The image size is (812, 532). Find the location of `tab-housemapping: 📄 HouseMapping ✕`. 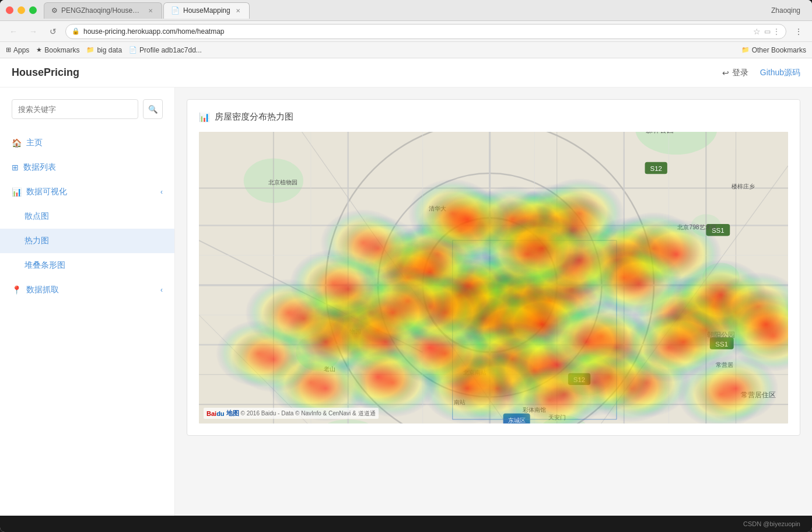

tab-housemapping: 📄 HouseMapping ✕ is located at coordinates (206, 10).